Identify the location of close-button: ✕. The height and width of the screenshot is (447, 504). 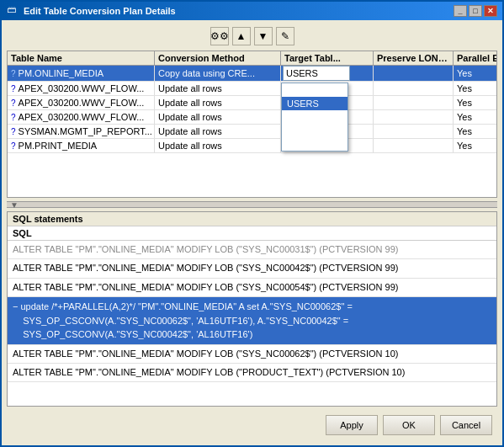
(491, 11).